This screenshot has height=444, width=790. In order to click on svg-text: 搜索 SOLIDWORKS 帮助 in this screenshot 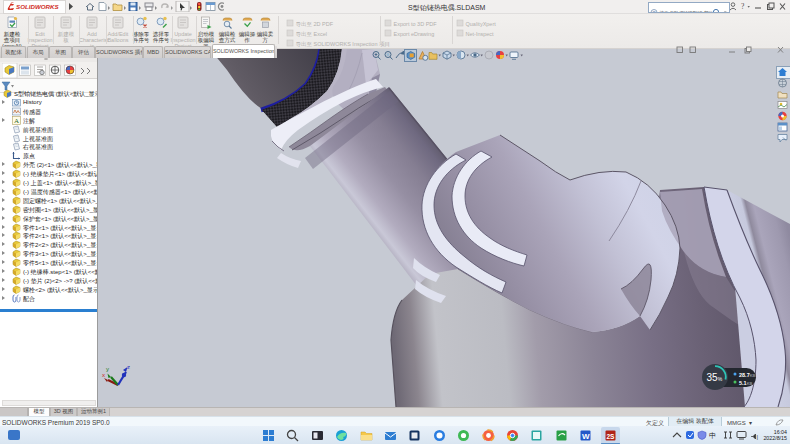, I will do `click(686, 11)`.